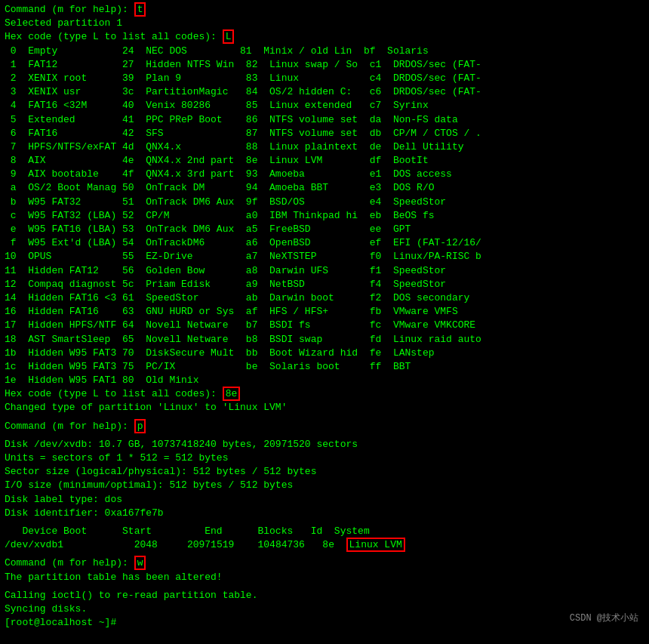 The width and height of the screenshot is (649, 644). Describe the element at coordinates (324, 243) in the screenshot. I see `hex-row-f: f W95 Ext'd (LBA) 54 OnTrackDM6 a6 OpenB…` at that location.